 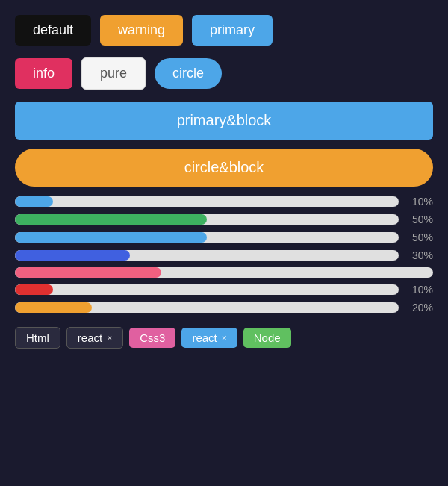 I want to click on tag-label: Css3, so click(x=152, y=337).